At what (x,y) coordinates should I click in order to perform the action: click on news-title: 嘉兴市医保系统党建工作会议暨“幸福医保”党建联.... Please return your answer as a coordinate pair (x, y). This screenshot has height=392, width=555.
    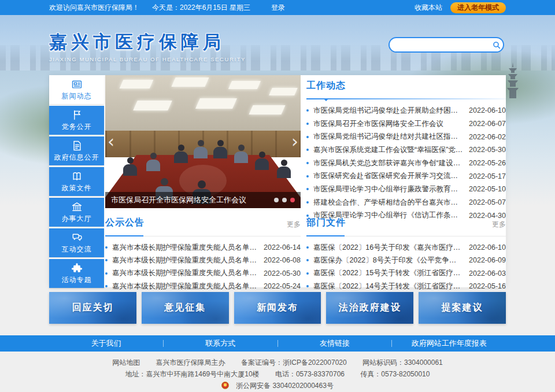
    Looking at the image, I should click on (388, 150).